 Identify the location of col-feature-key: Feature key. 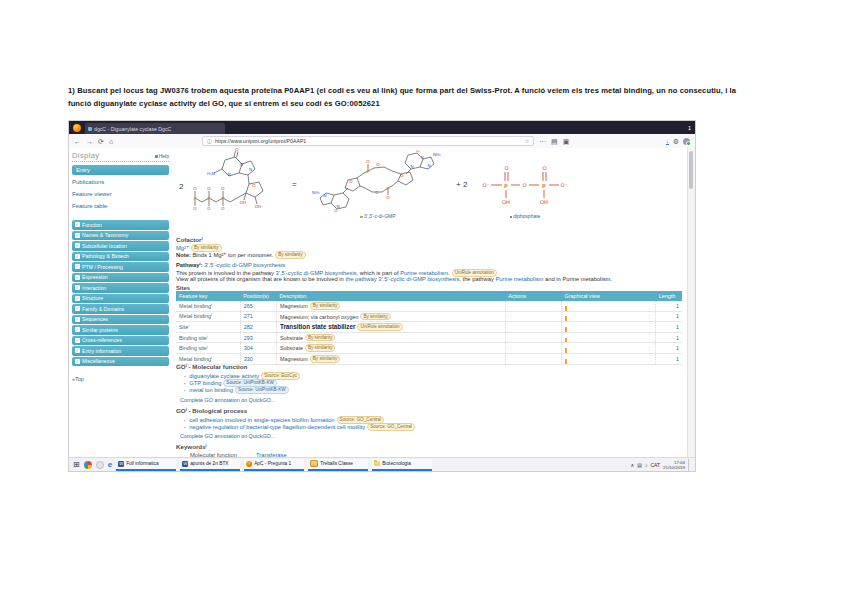
(208, 296).